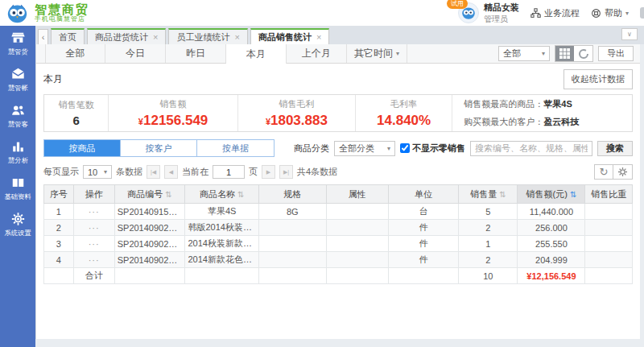  Describe the element at coordinates (18, 38) in the screenshot. I see `store-icon` at that location.